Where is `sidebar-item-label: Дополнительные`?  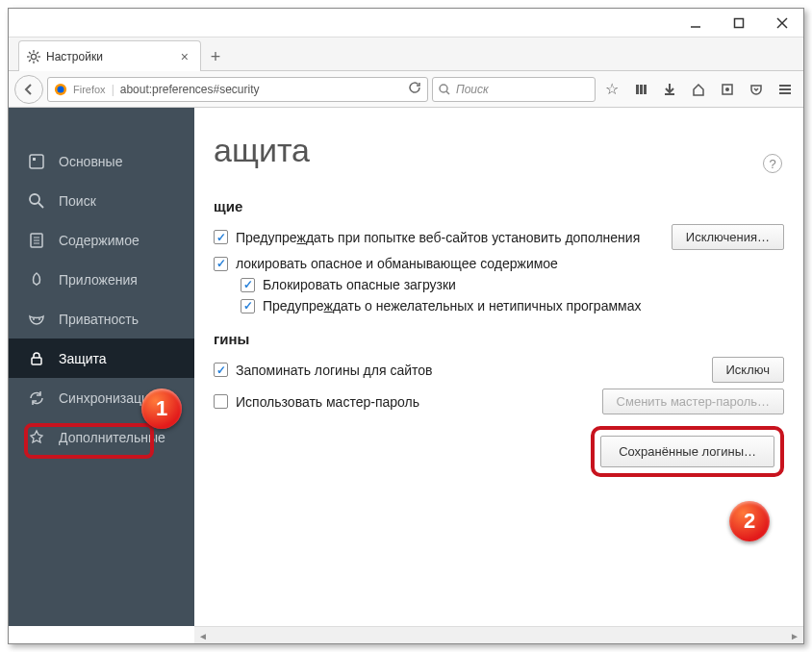
sidebar-item-label: Дополнительные is located at coordinates (112, 438).